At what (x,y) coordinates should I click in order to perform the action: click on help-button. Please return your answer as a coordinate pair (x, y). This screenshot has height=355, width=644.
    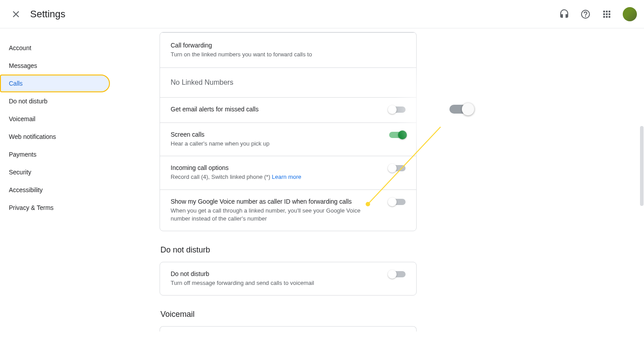
    Looking at the image, I should click on (585, 14).